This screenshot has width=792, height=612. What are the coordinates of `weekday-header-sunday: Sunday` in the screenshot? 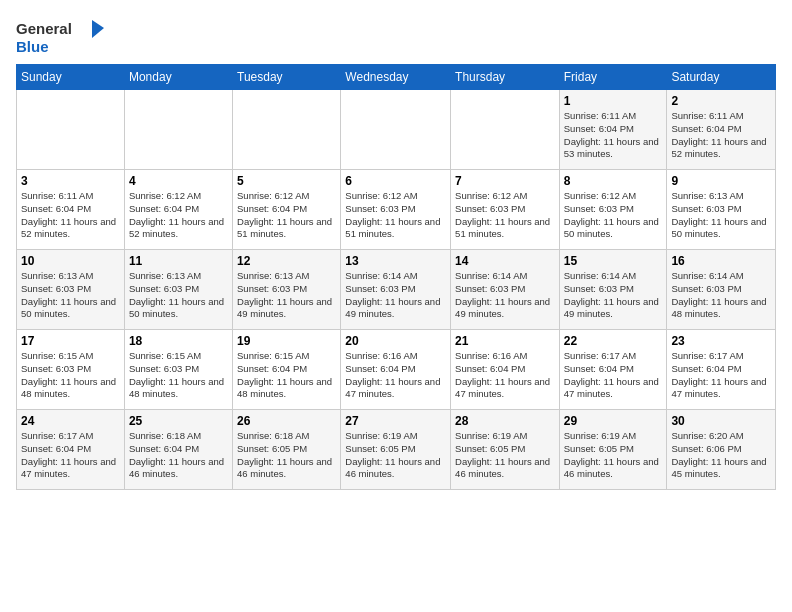 It's located at (71, 78).